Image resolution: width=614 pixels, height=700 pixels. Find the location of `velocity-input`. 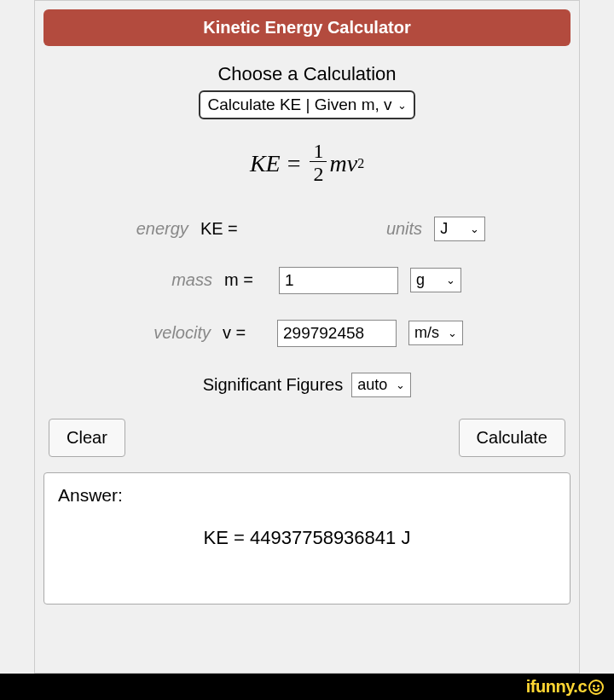

velocity-input is located at coordinates (337, 333).